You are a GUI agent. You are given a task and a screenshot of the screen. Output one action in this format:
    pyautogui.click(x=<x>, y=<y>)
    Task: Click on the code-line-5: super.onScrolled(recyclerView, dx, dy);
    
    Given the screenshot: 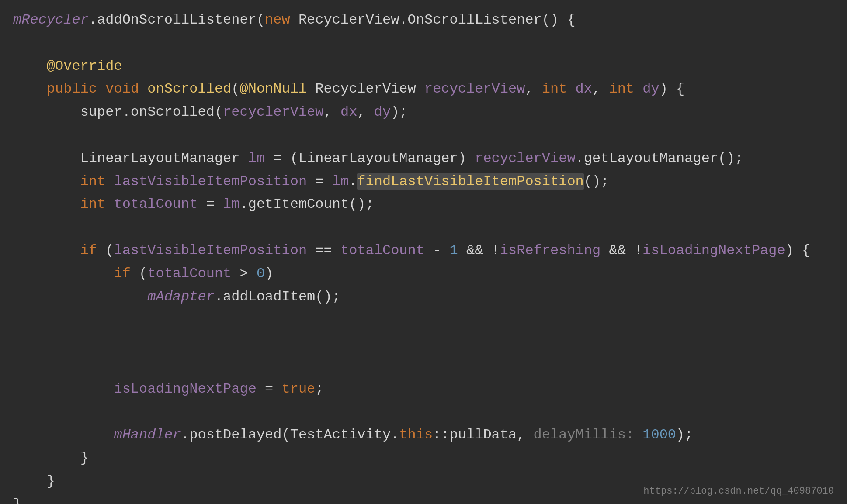 What is the action you would take?
    pyautogui.click(x=424, y=113)
    